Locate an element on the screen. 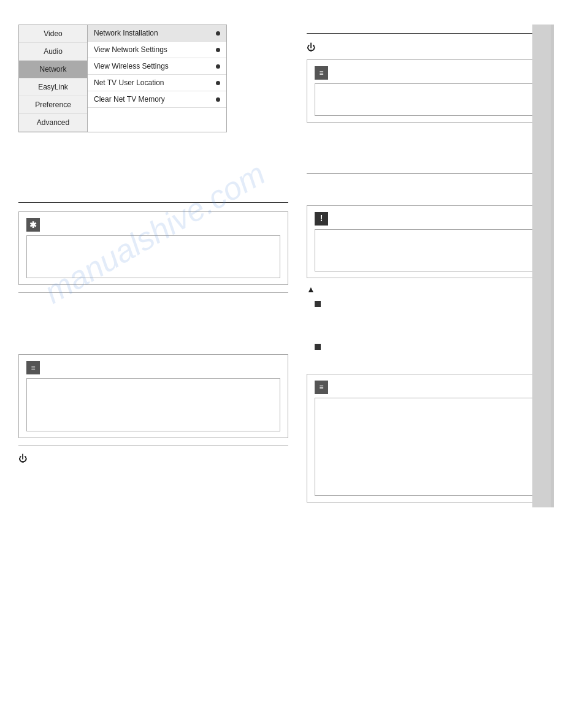  sidebar-item-preference: Preference is located at coordinates (53, 105).